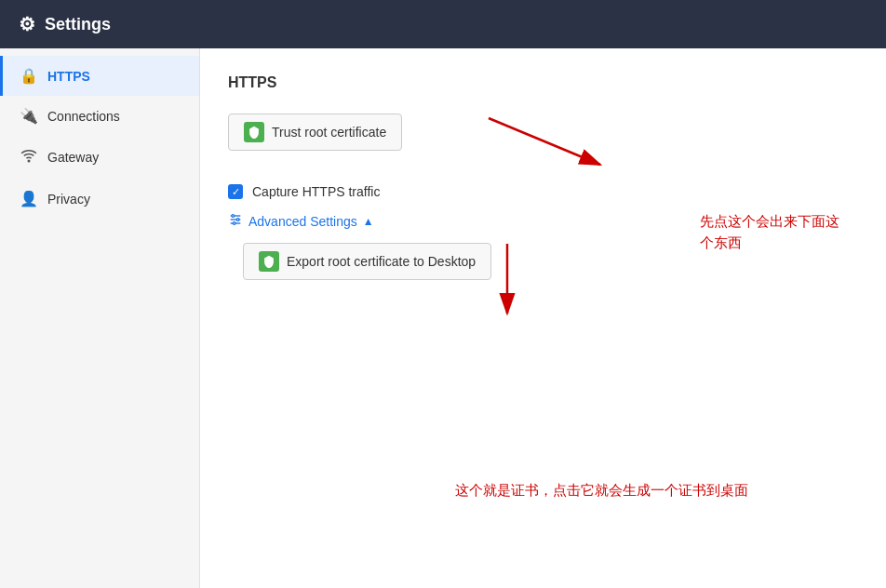 The width and height of the screenshot is (886, 588). I want to click on sidebar-item-https: 🔒 HTTPS, so click(100, 76).